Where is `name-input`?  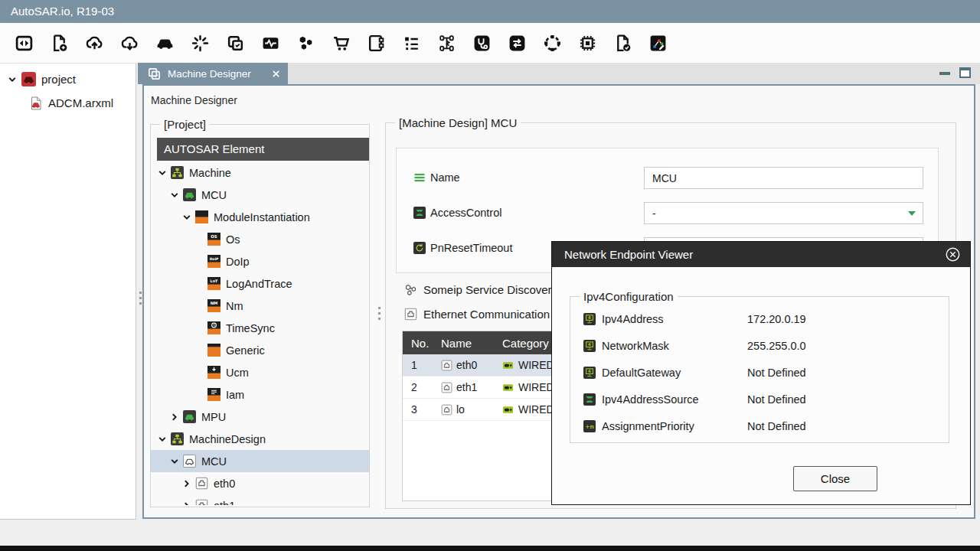 name-input is located at coordinates (784, 178).